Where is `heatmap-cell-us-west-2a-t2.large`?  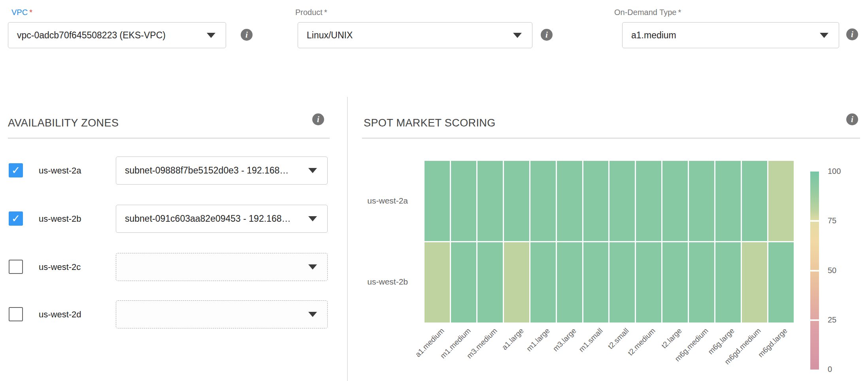
heatmap-cell-us-west-2a-t2.large is located at coordinates (675, 201).